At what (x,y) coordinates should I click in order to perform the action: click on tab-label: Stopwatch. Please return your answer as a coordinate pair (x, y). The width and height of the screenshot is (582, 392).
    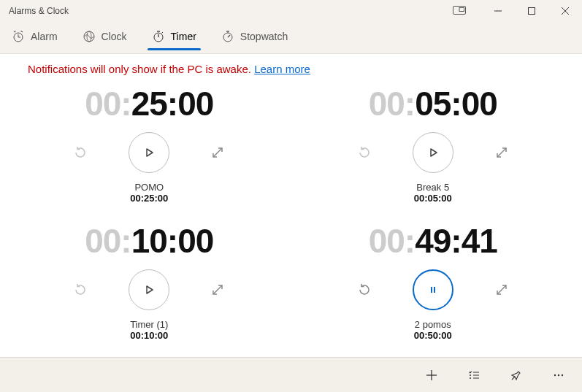
    Looking at the image, I should click on (264, 36).